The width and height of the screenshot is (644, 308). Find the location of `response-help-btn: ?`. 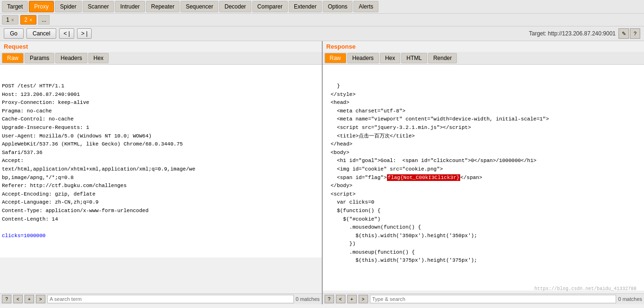

response-help-btn: ? is located at coordinates (329, 299).